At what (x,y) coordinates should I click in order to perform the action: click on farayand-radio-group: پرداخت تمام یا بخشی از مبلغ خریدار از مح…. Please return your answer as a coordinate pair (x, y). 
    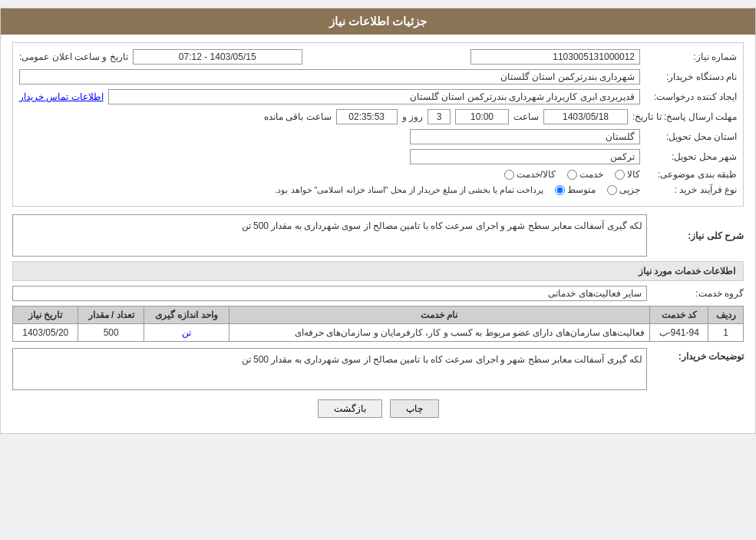
    Looking at the image, I should click on (457, 190).